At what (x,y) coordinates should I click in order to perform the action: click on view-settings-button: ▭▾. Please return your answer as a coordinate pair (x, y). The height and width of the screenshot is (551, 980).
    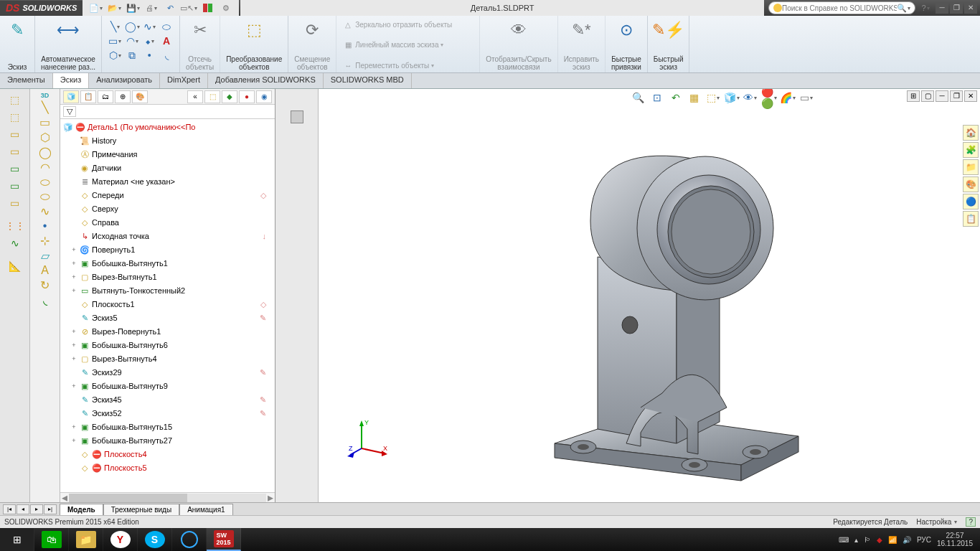
    Looking at the image, I should click on (806, 98).